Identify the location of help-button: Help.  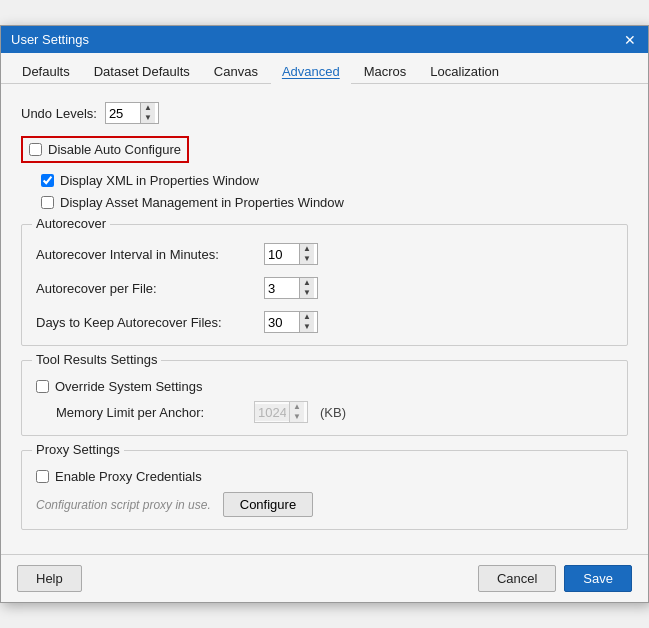
(50, 578).